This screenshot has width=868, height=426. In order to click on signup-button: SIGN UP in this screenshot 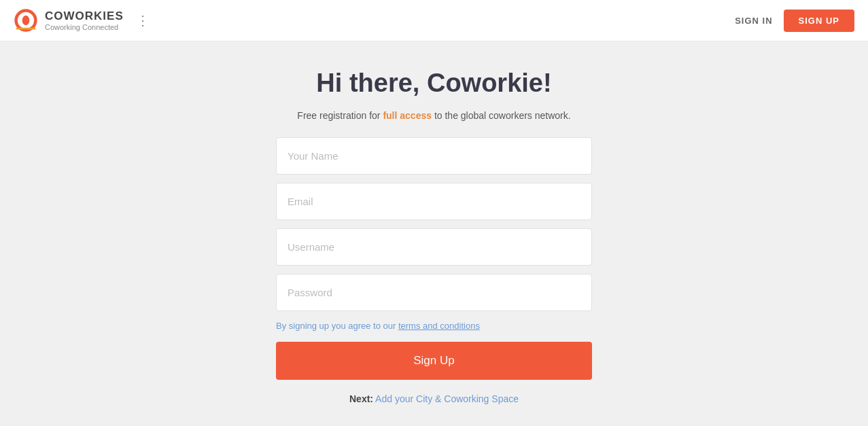, I will do `click(819, 20)`.